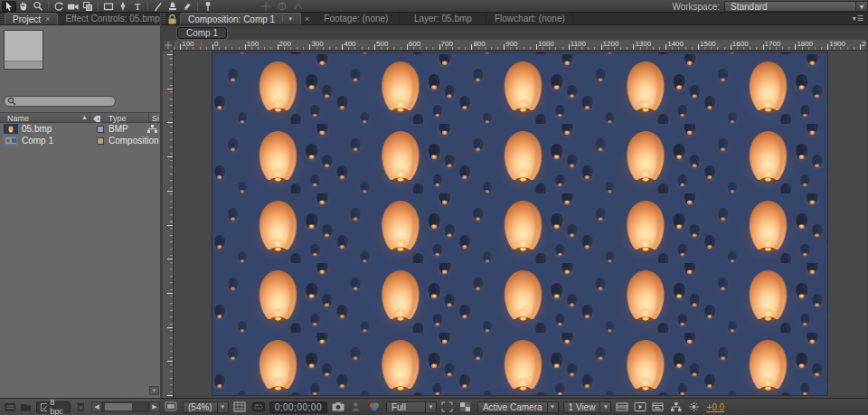  What do you see at coordinates (467, 407) in the screenshot?
I see `transparency-grid-icon` at bounding box center [467, 407].